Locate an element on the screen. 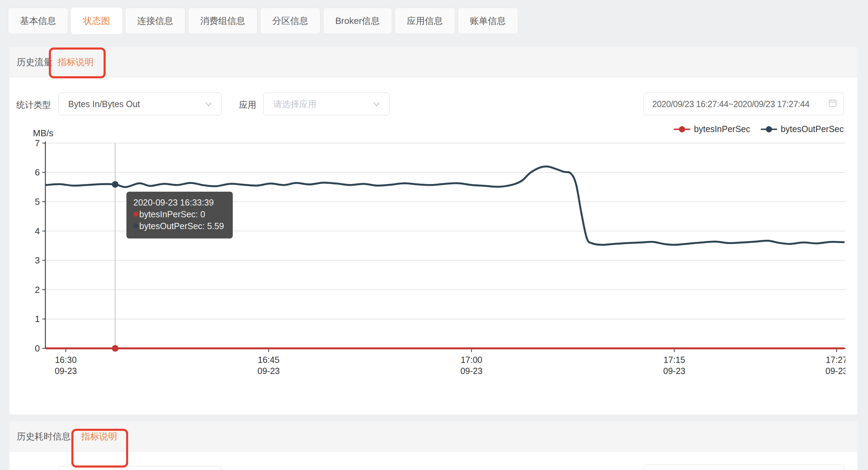  x-tick-time-label: 16:45 is located at coordinates (269, 360).